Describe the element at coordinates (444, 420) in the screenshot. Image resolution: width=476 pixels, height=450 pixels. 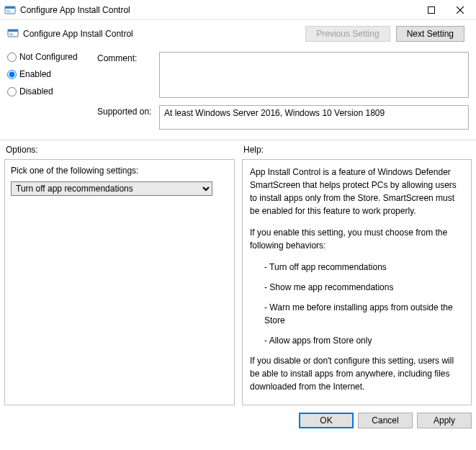
I see `apply-button: Apply` at that location.